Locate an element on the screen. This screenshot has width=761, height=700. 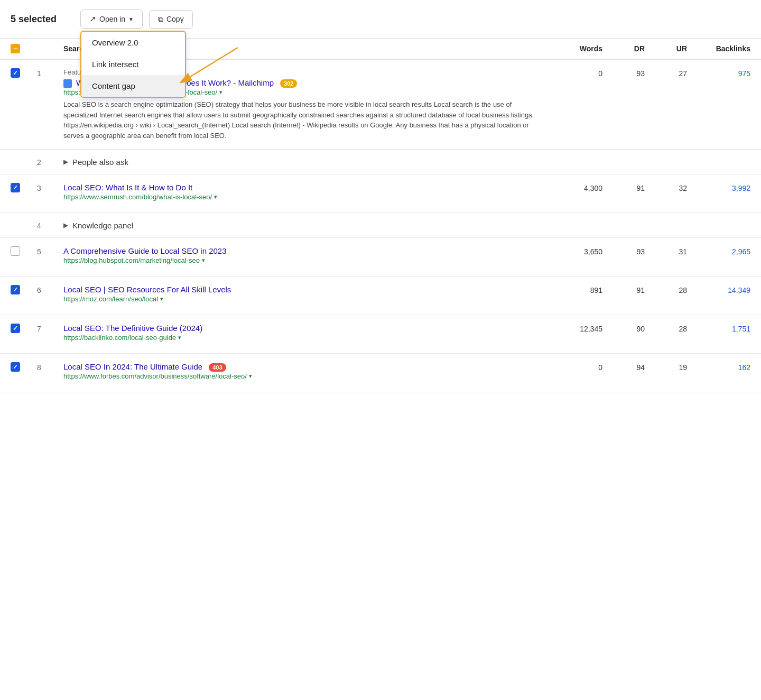
row-7-ur: 28 is located at coordinates (666, 328).